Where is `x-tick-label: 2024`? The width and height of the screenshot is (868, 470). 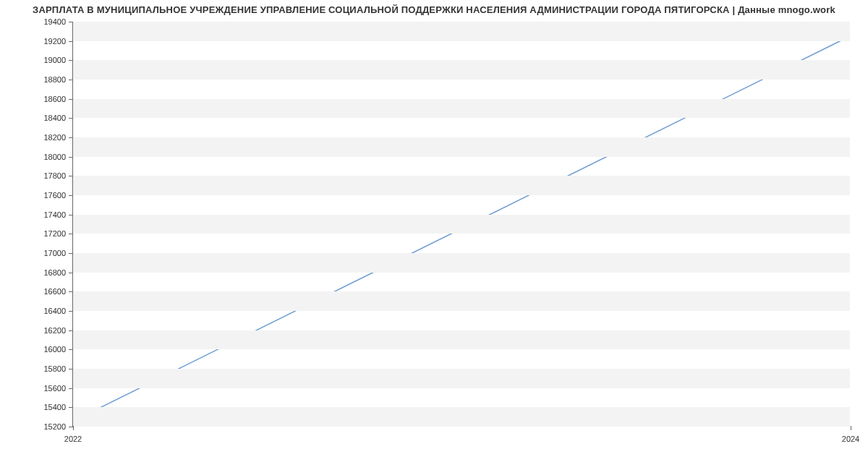 x-tick-label: 2024 is located at coordinates (851, 439).